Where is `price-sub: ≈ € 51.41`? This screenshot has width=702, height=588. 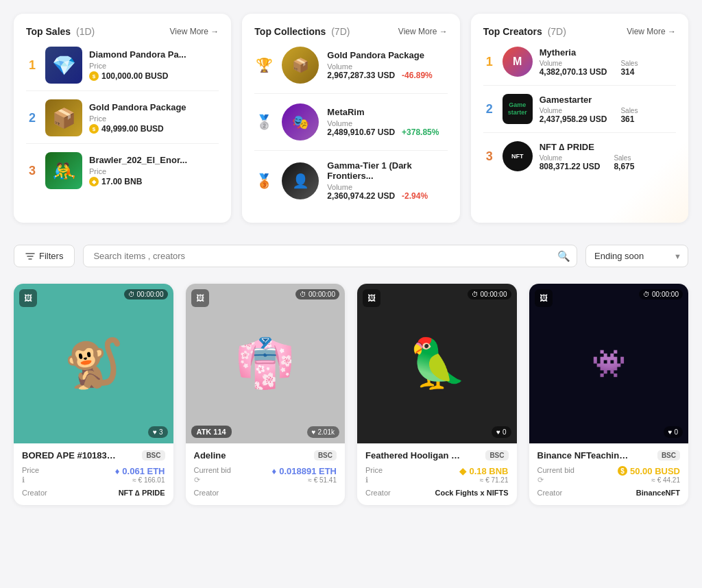 price-sub: ≈ € 51.41 is located at coordinates (304, 480).